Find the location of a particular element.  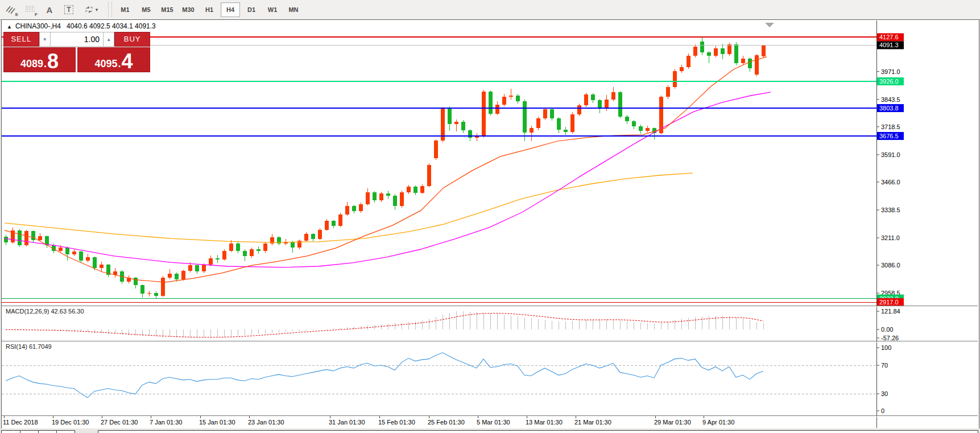

volume-input is located at coordinates (77, 39).